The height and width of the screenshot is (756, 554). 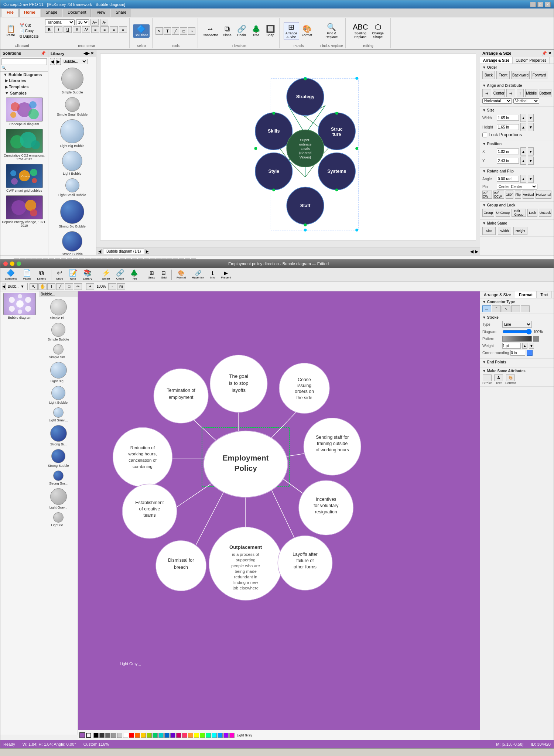 I want to click on order-backward-btn: Backward, so click(x=520, y=75).